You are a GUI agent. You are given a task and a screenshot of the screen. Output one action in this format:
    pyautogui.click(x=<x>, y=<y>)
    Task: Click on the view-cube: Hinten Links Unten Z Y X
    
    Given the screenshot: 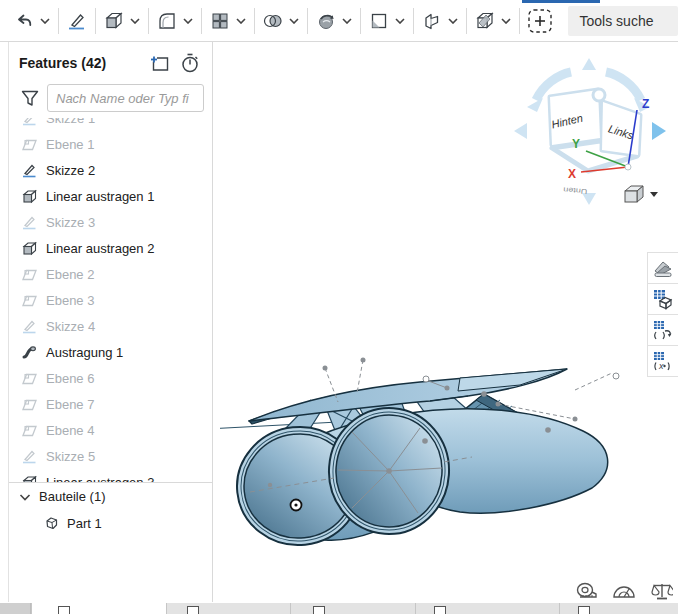 What is the action you would take?
    pyautogui.click(x=587, y=131)
    